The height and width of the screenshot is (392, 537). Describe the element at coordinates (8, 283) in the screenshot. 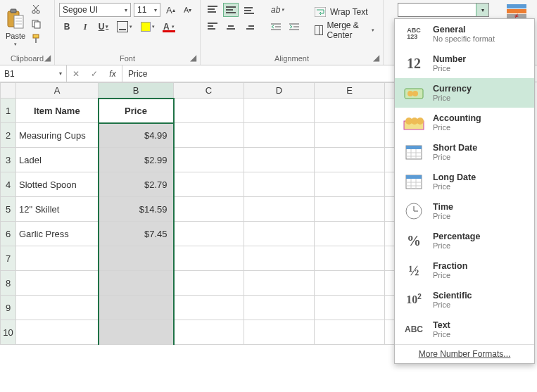

I see `row-header-8: 8` at that location.